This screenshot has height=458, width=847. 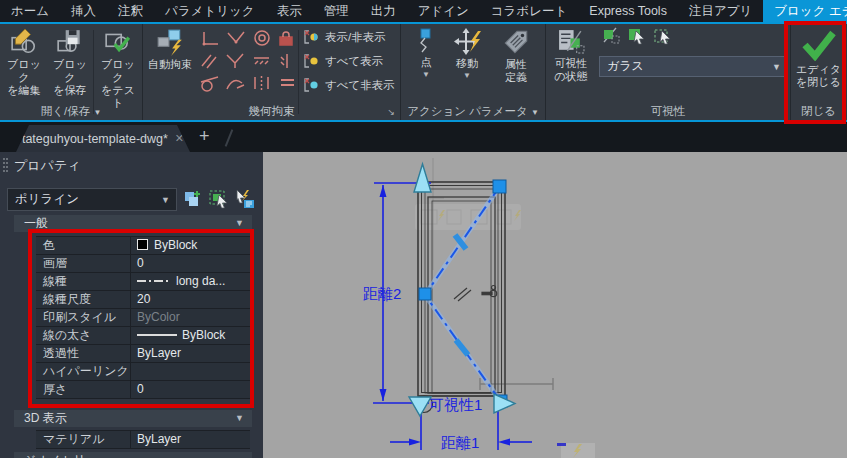 I want to click on move-action-icon, so click(x=468, y=42).